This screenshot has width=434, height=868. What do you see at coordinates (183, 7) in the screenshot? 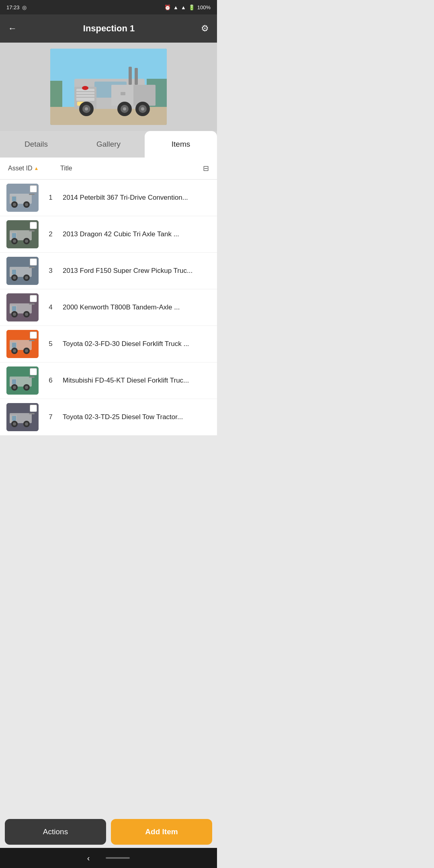
I see `signal-icon: ▲` at bounding box center [183, 7].